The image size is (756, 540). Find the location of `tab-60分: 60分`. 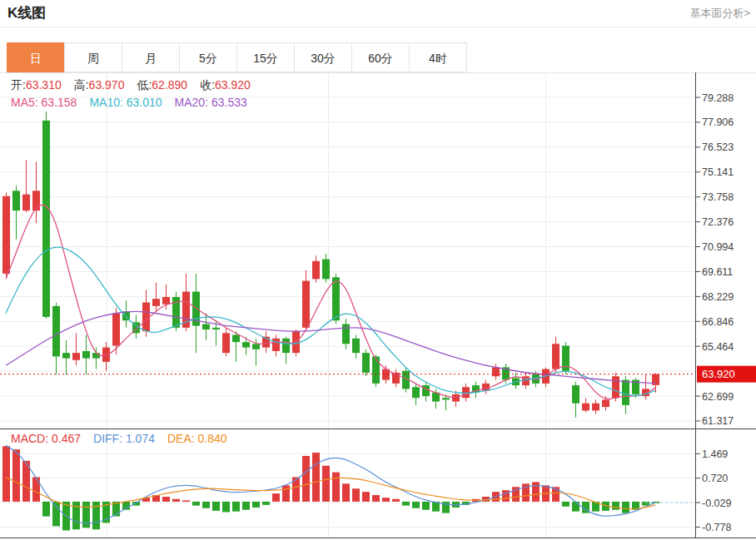

tab-60分: 60分 is located at coordinates (380, 57).